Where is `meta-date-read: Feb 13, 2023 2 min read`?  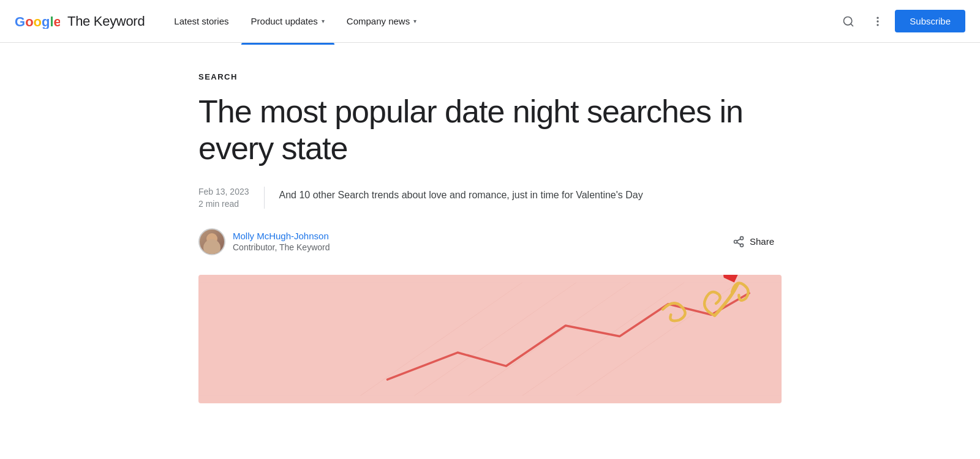 meta-date-read: Feb 13, 2023 2 min read is located at coordinates (232, 198).